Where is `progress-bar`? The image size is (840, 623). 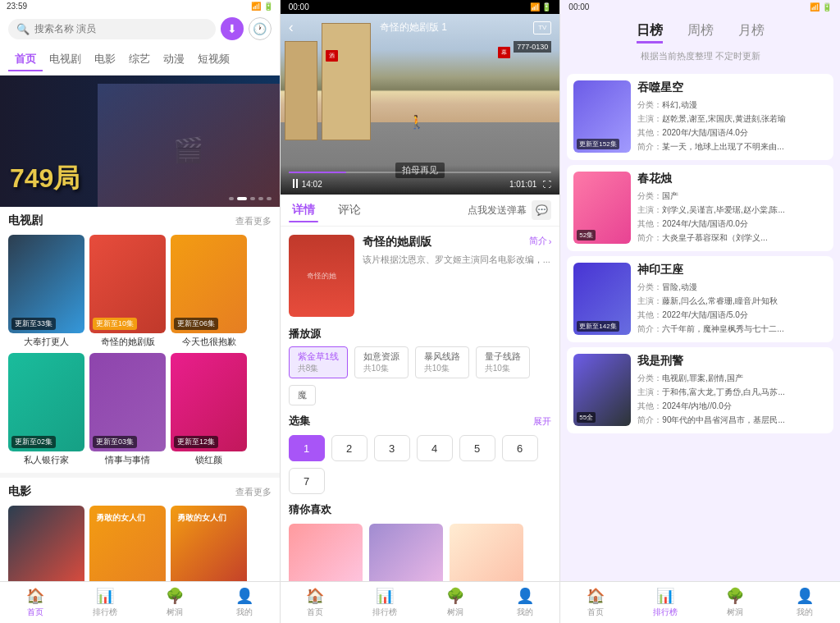 progress-bar is located at coordinates (420, 172).